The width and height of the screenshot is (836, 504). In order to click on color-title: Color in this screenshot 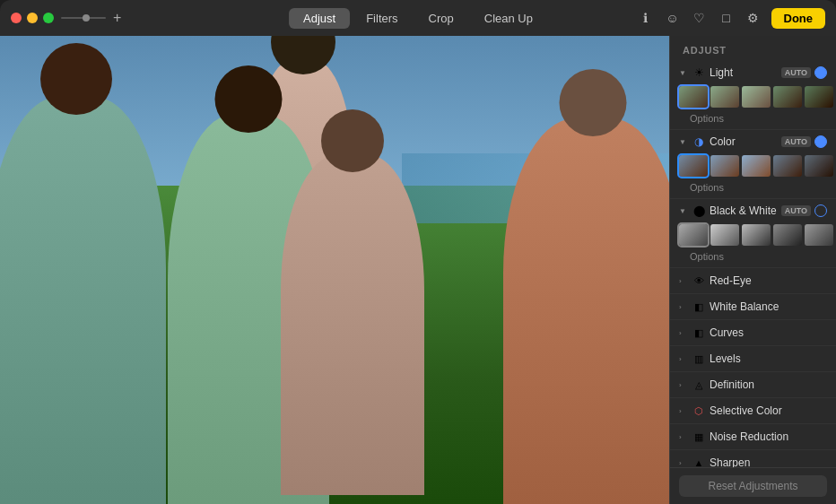, I will do `click(744, 142)`.